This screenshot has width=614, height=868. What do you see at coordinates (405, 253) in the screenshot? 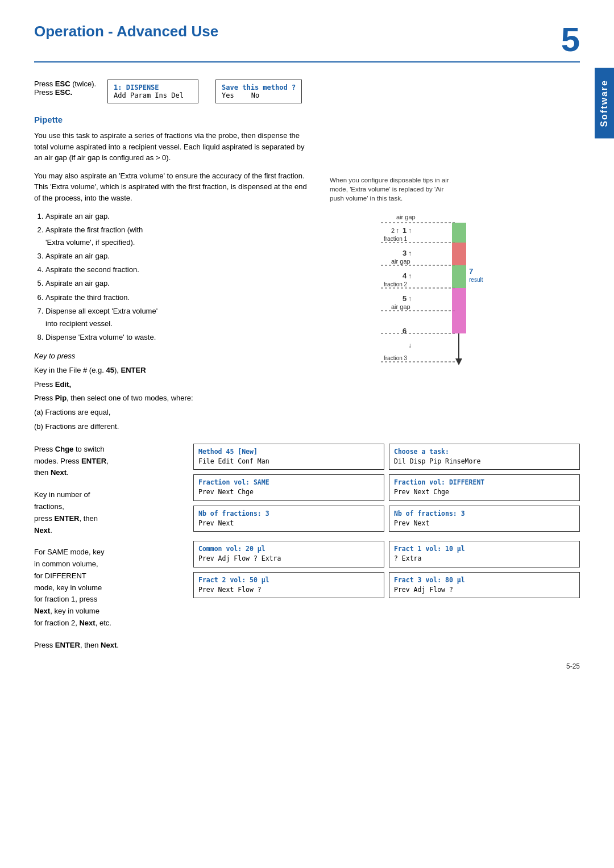
I see `svg-text: 3` at bounding box center [405, 253].